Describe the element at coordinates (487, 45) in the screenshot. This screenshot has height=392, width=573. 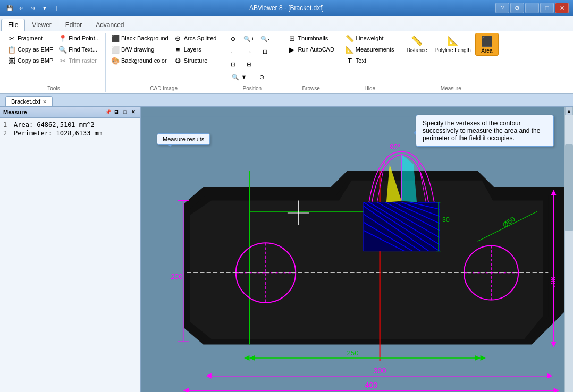
I see `area-btn: ⬛ Area` at that location.